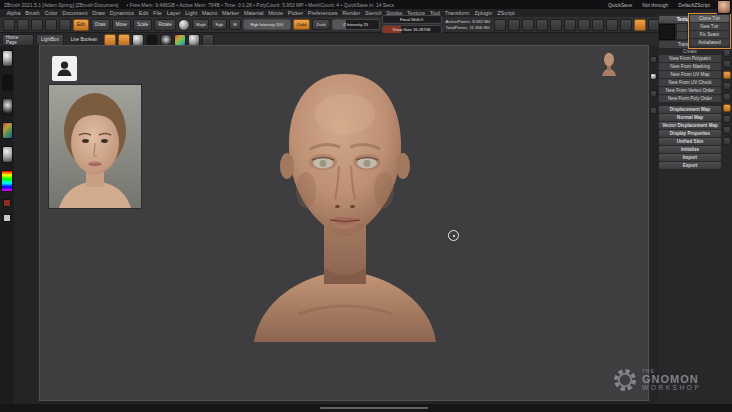 The height and width of the screenshot is (412, 732). I want to click on home-page-button: Home Page, so click(18, 40).